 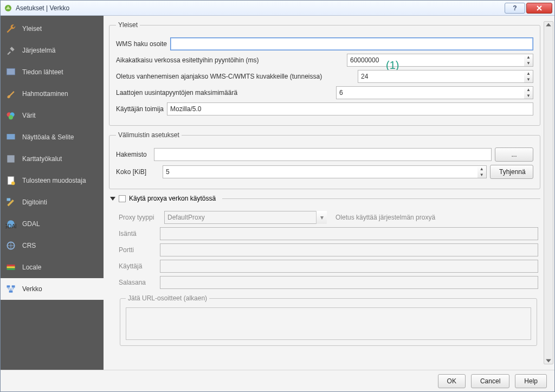 What do you see at coordinates (515, 8) in the screenshot?
I see `help-window-button: ?` at bounding box center [515, 8].